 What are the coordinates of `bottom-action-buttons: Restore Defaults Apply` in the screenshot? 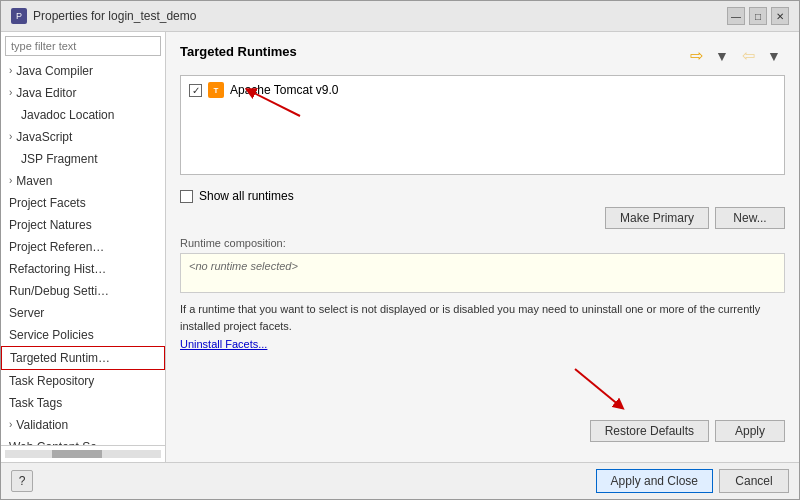 It's located at (482, 431).